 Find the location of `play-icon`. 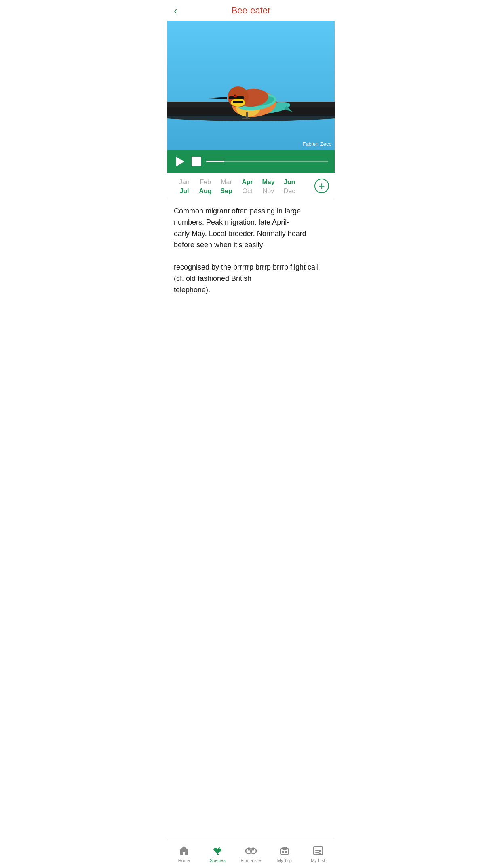

play-icon is located at coordinates (180, 162).